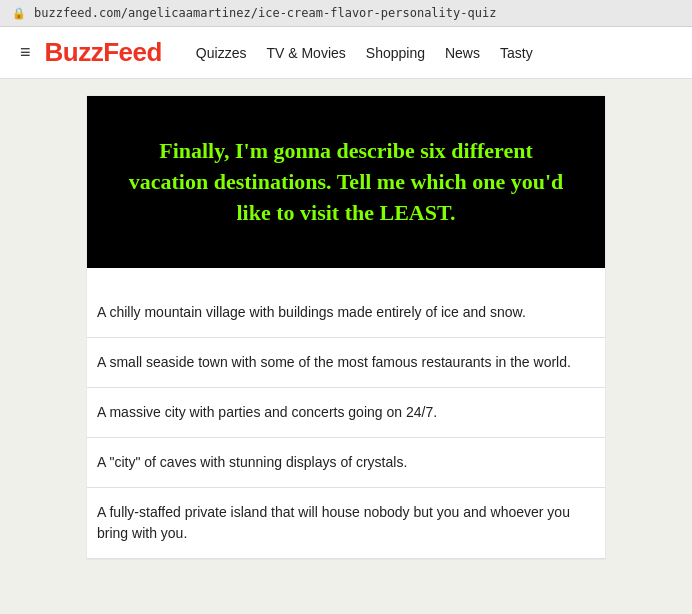 The height and width of the screenshot is (614, 692). What do you see at coordinates (346, 524) in the screenshot?
I see `answer-option-4: A fully-staffed private island that will…` at bounding box center [346, 524].